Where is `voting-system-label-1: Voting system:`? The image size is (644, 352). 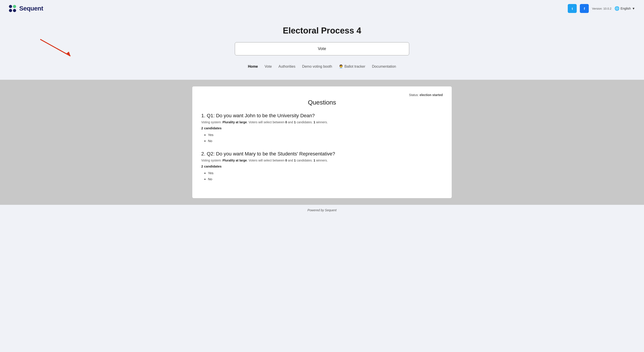
voting-system-label-1: Voting system: is located at coordinates (212, 122).